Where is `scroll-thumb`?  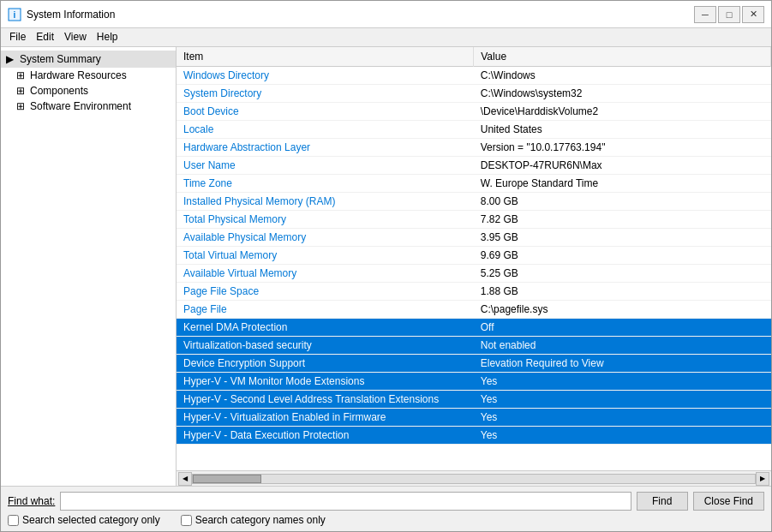 scroll-thumb is located at coordinates (227, 479).